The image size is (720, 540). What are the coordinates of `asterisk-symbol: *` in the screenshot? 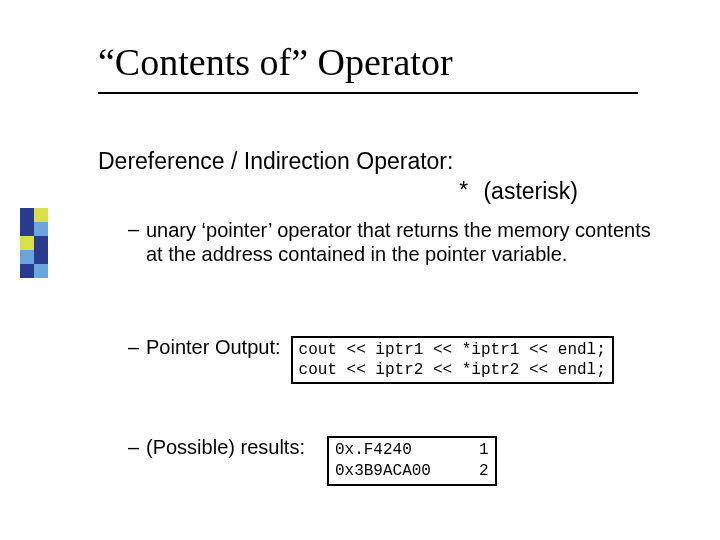 It's located at (464, 193).